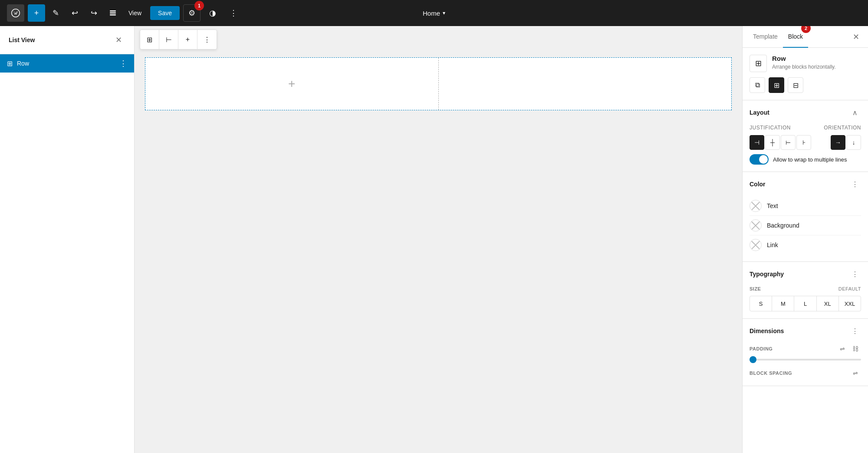  I want to click on color-more-button: ⋮, so click(855, 184).